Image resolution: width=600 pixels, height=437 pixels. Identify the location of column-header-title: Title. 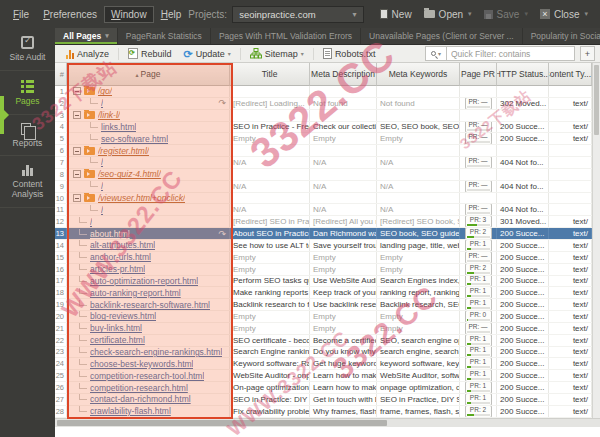
(270, 74).